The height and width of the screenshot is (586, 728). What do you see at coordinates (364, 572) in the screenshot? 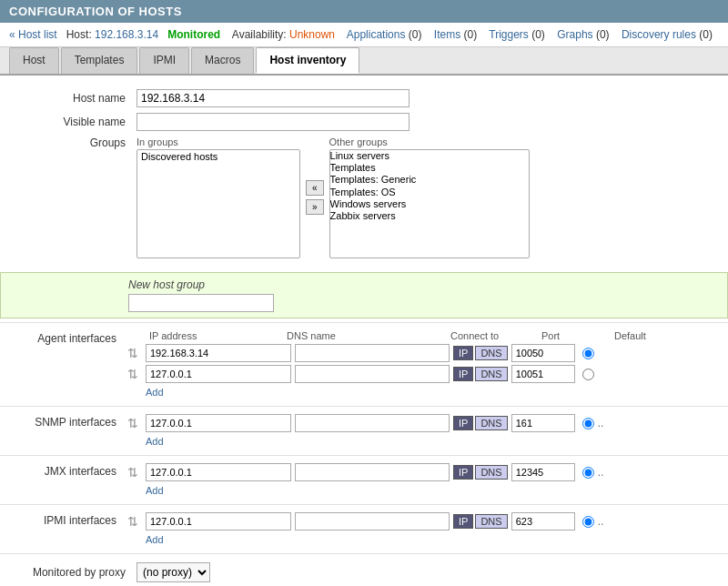
I see `proxy-row: Monitored by proxy (no proxy)` at bounding box center [364, 572].